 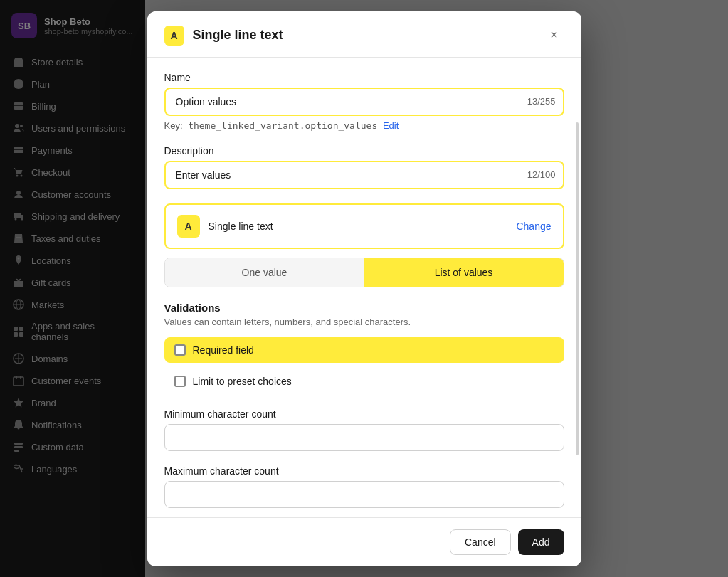 What do you see at coordinates (364, 101) in the screenshot?
I see `name-field-group: Name 13/255 Key: theme_linked_variant.op…` at bounding box center [364, 101].